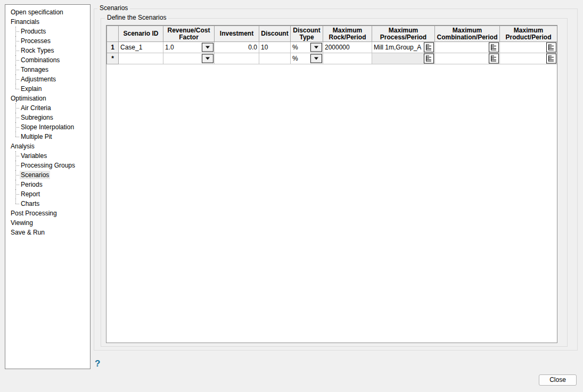 This screenshot has width=583, height=392. What do you see at coordinates (136, 18) in the screenshot?
I see `define-scenarios-groupbox-label: Define the Scenarios` at bounding box center [136, 18].